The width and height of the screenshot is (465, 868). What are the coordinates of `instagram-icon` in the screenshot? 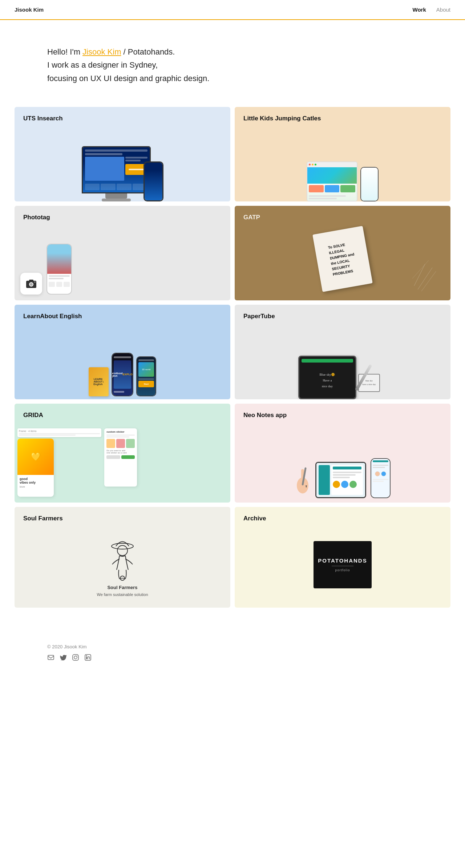 It's located at (76, 657).